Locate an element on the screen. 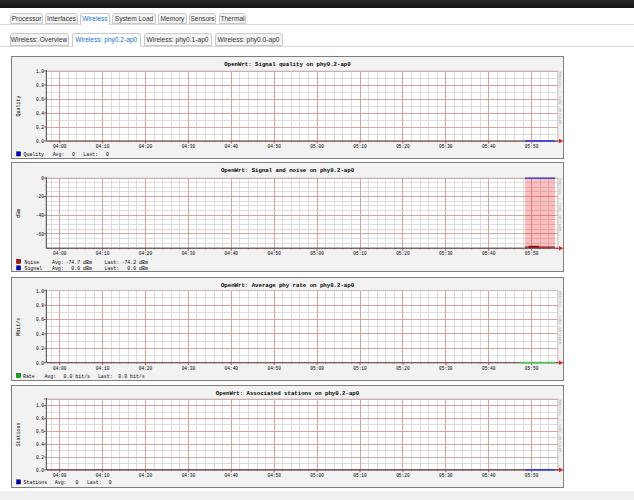  svg-text:OpenWrt: Signal quality on phy: OpenWrt: Signal quality on phy0.2-ap0 is located at coordinates (288, 64).